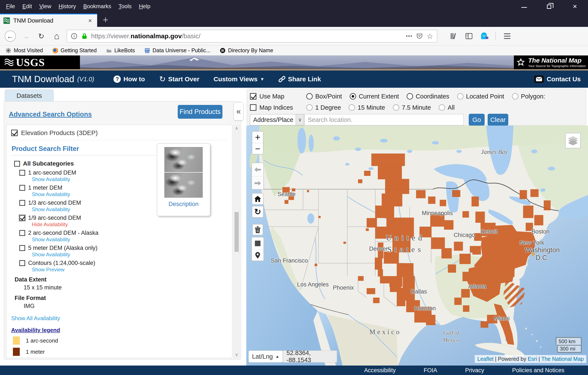 This screenshot has width=588, height=375. What do you see at coordinates (557, 79) in the screenshot?
I see `contact-us-button: Contact Us` at bounding box center [557, 79].